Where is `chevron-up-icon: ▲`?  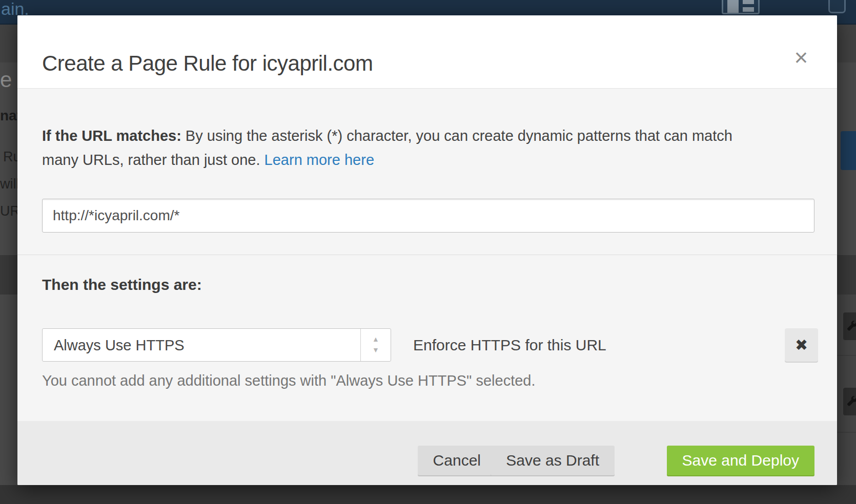 chevron-up-icon: ▲ is located at coordinates (376, 339).